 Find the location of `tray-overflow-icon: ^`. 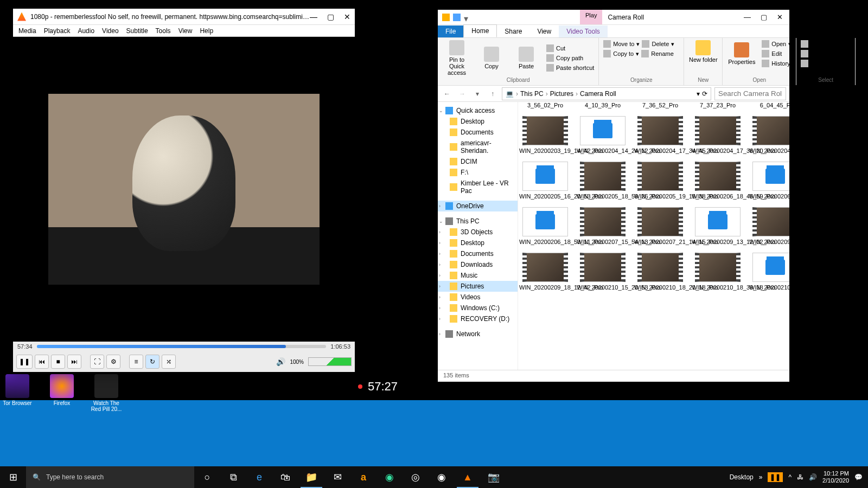

tray-overflow-icon: ^ is located at coordinates (790, 477).